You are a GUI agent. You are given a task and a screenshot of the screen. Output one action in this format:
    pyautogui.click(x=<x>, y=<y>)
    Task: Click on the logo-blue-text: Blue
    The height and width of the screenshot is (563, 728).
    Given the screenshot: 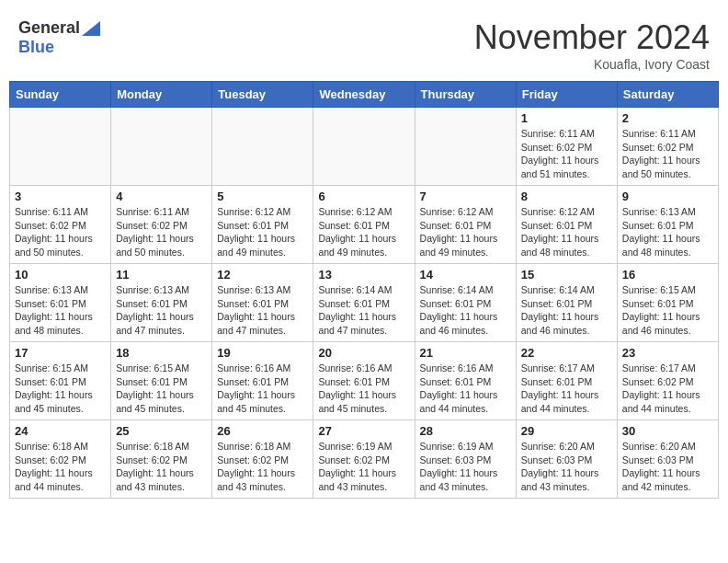 What is the action you would take?
    pyautogui.click(x=37, y=47)
    